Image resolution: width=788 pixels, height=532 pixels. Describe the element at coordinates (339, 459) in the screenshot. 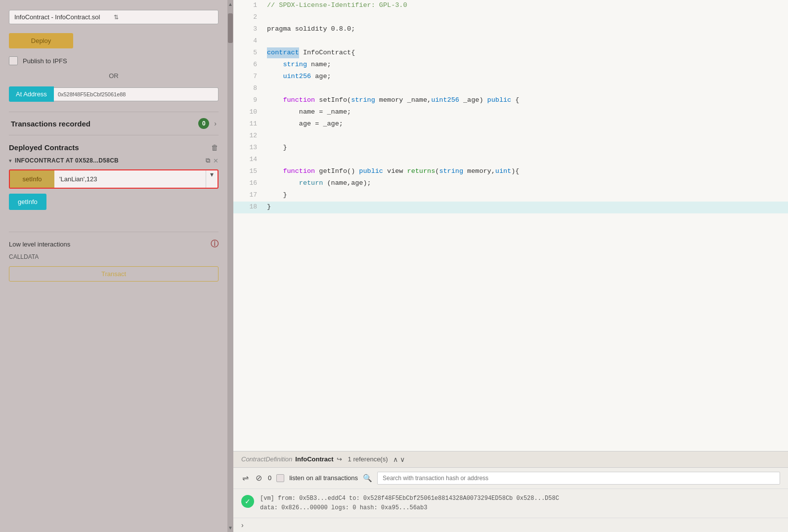

I see `contract-def-arrow-icon: ↪` at that location.